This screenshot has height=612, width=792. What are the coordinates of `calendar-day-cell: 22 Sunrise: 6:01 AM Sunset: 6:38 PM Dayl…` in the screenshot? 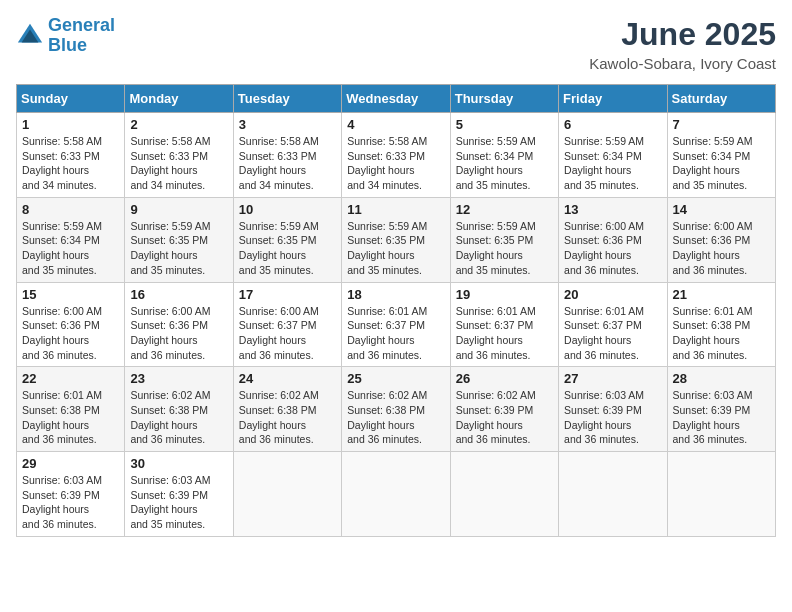 It's located at (71, 410).